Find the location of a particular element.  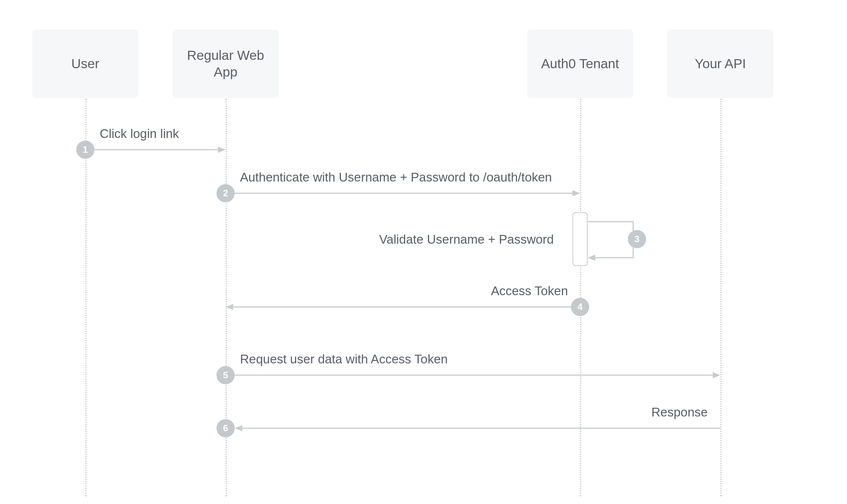

actor-label: Regular Web App is located at coordinates (226, 64).